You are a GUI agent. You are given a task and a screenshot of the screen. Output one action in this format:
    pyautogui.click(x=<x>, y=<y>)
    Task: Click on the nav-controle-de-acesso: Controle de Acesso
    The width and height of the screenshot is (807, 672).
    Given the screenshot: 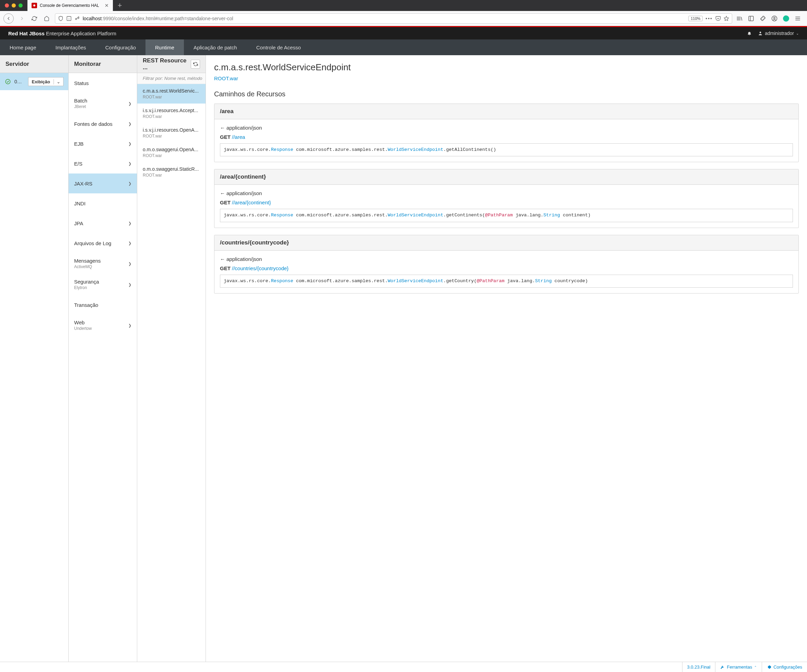 What is the action you would take?
    pyautogui.click(x=279, y=48)
    